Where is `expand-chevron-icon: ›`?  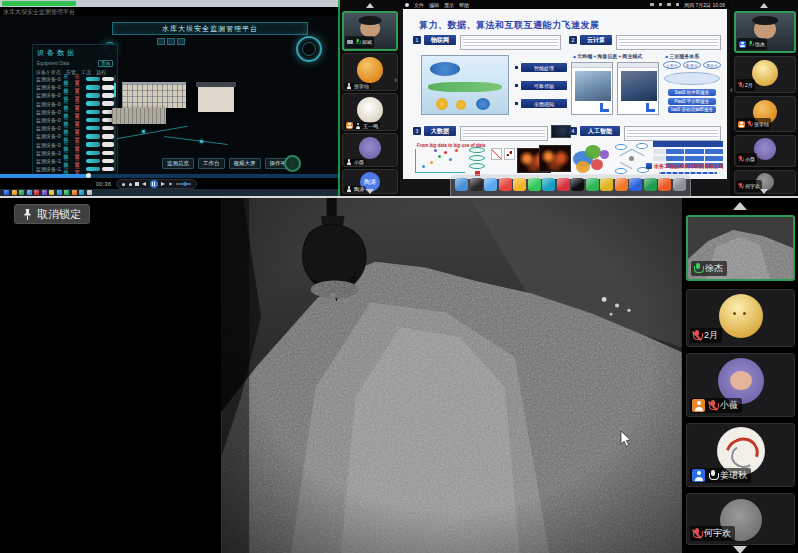 expand-chevron-icon: › is located at coordinates (396, 80).